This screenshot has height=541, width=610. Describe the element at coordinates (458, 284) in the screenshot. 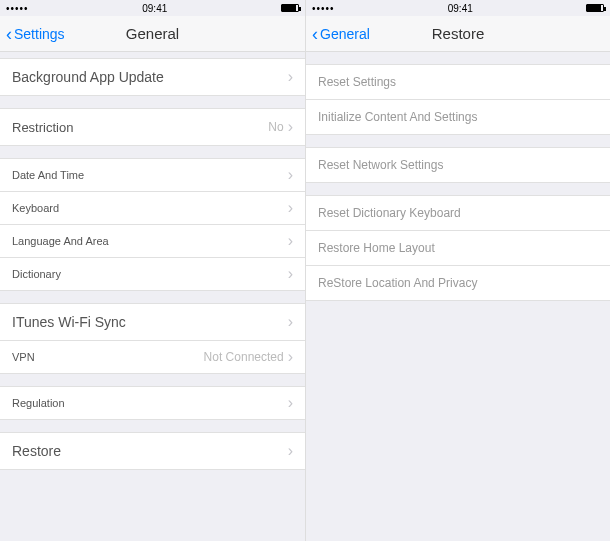

I see `row-restore-location-privacy: ReStore Location And Privacy` at that location.